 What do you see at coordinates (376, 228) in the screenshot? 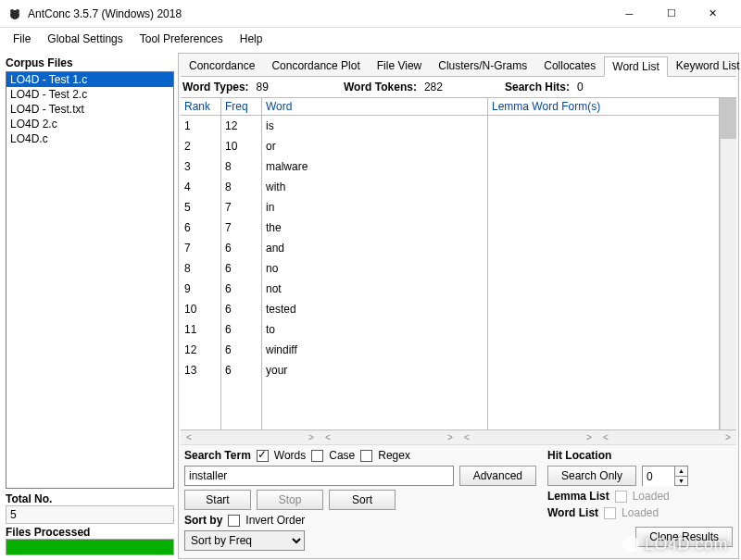
I see `table-row: the` at bounding box center [376, 228].